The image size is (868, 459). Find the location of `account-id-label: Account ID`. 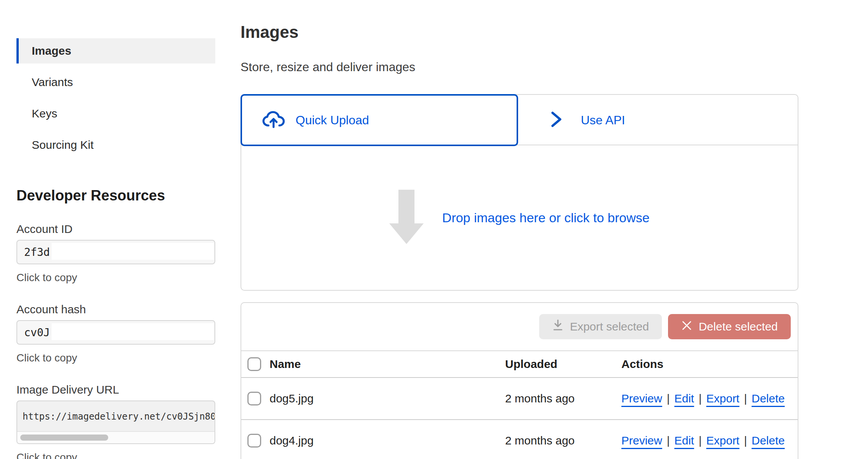

account-id-label: Account ID is located at coordinates (116, 229).